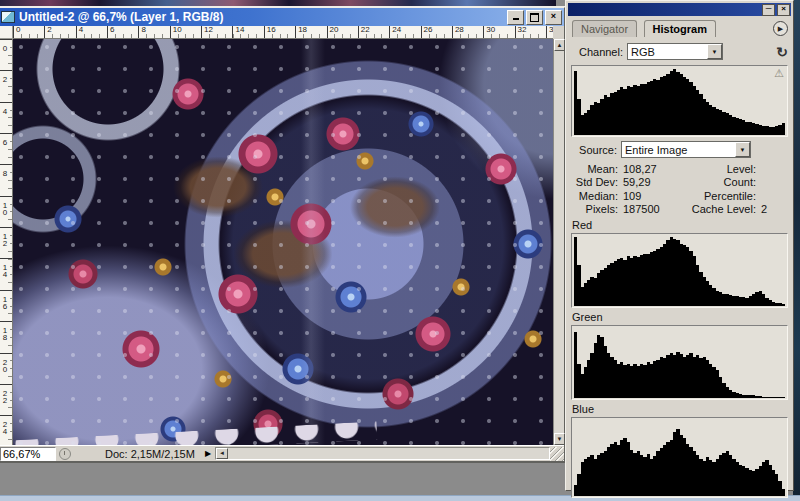 This screenshot has height=501, width=800. I want to click on channel-select: RGB ▼, so click(675, 52).